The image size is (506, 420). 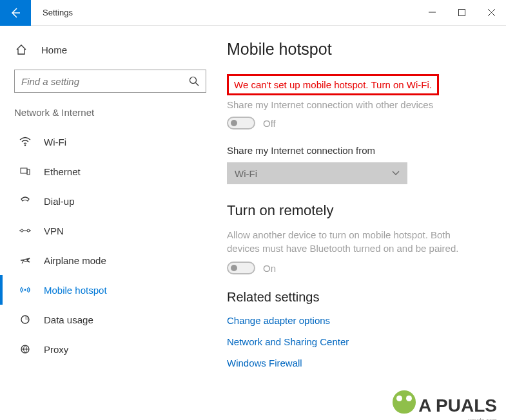 I want to click on sidebar-item-label: Wi-Fi, so click(x=55, y=142).